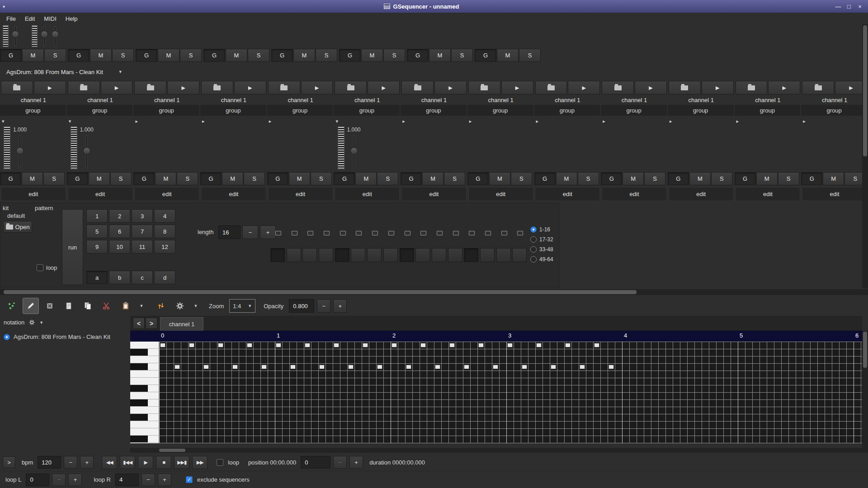  Describe the element at coordinates (182, 463) in the screenshot. I see `next-button: ▶▶▮` at that location.